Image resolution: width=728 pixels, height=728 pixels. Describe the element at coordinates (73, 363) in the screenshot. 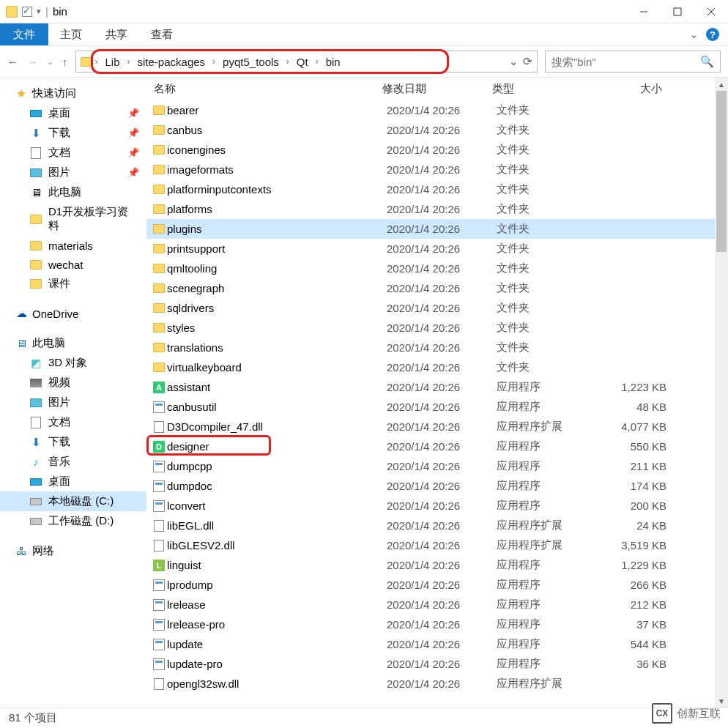

I see `sidebar-item: ◩3D 对象` at that location.